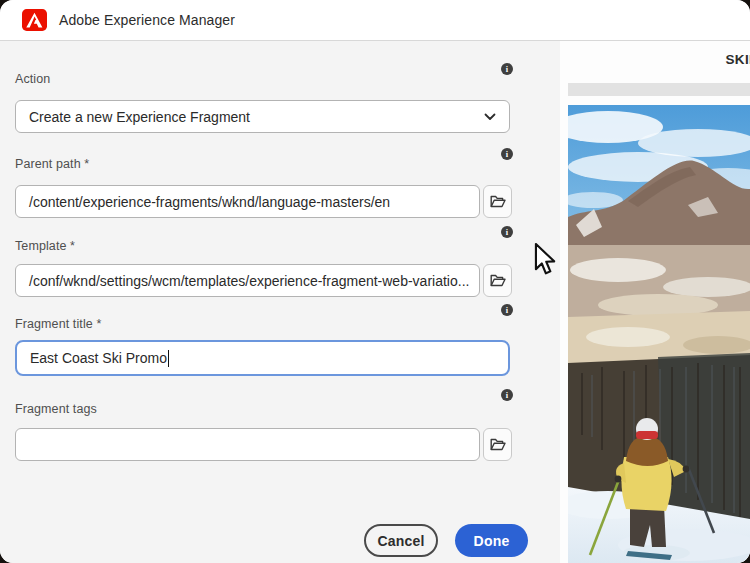  I want to click on fragment-title-input: East Coast Ski Promo, so click(262, 358).